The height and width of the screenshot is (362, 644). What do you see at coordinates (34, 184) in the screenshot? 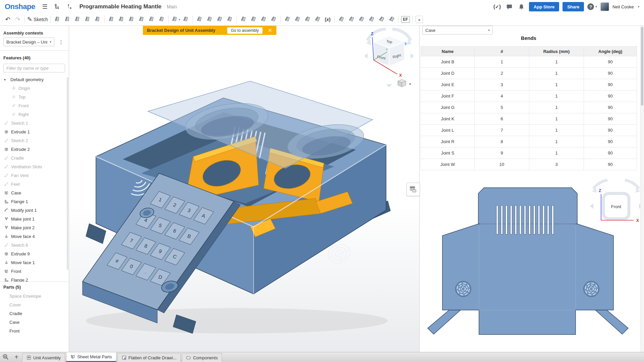
I see `feature-item-feet: Feet` at bounding box center [34, 184].